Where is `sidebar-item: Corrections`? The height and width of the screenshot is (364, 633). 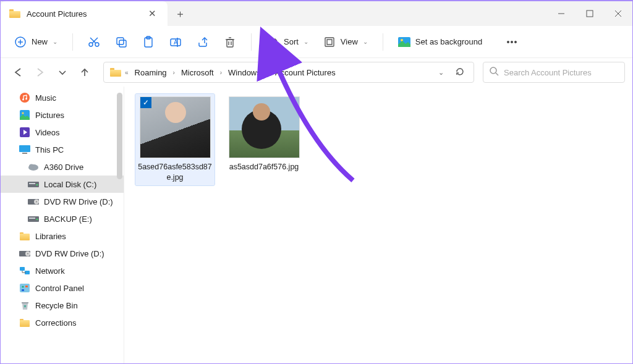
sidebar-item: Corrections is located at coordinates (62, 323).